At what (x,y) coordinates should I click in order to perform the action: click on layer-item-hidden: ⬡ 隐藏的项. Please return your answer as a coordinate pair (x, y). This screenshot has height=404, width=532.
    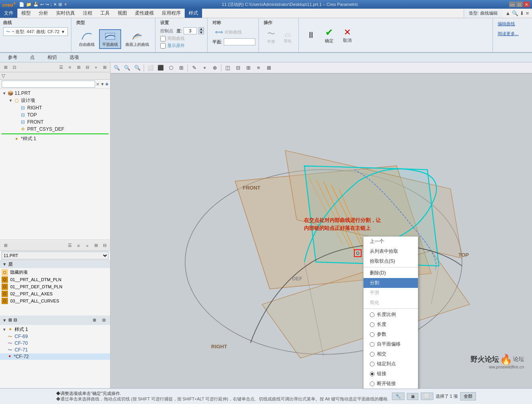
    Looking at the image, I should click on (55, 272).